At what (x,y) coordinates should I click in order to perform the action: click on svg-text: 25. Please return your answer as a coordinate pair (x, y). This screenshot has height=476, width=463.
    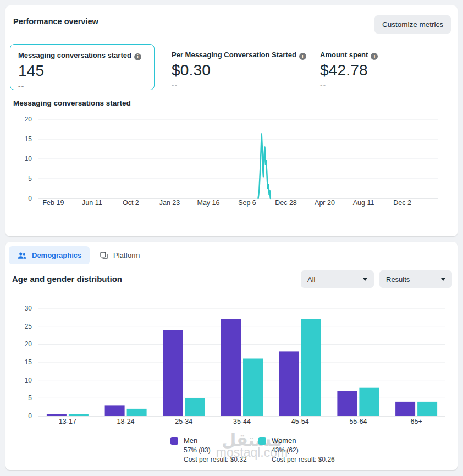
    Looking at the image, I should click on (29, 326).